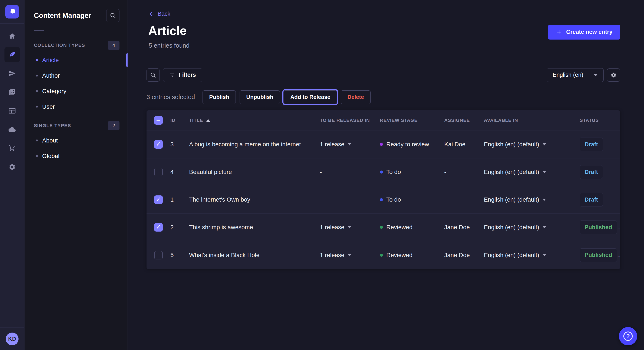  What do you see at coordinates (12, 339) in the screenshot?
I see `user-avatar: KD` at bounding box center [12, 339].